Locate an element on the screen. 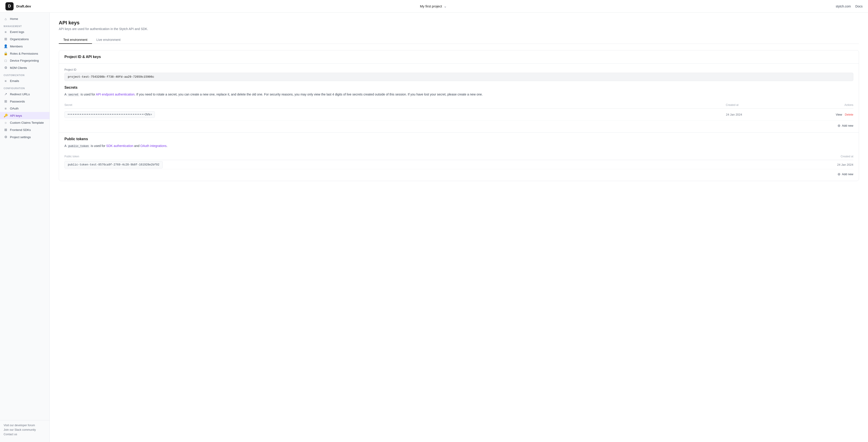  sdk-auth-link: SDK authentication is located at coordinates (120, 146).